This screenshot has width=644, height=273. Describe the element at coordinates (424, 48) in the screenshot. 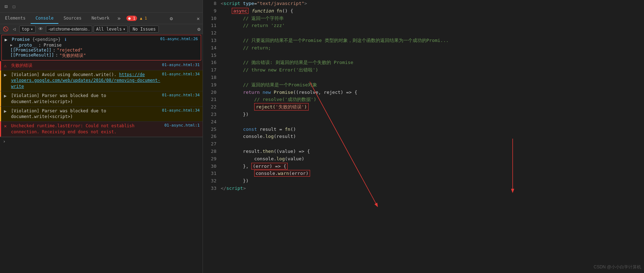

I see `table-row: 14 // return;` at that location.